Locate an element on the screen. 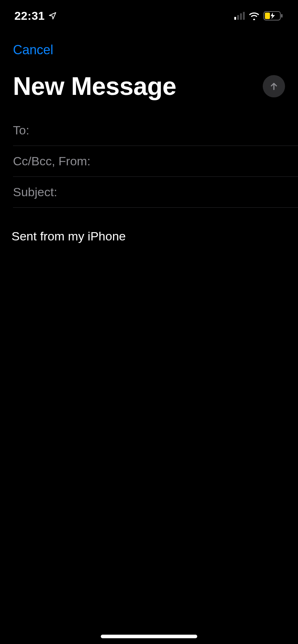 This screenshot has width=298, height=644. title-row: New Message is located at coordinates (149, 86).